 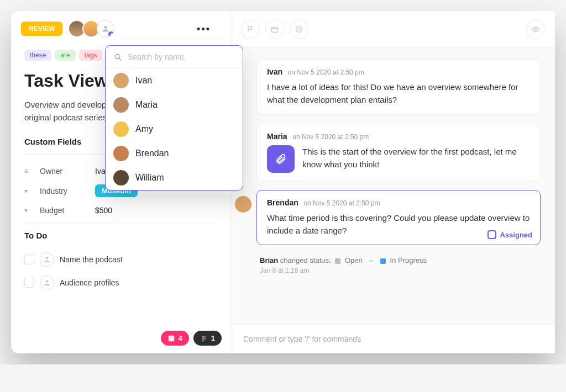 What do you see at coordinates (120, 29) in the screenshot?
I see `left-topbar: REVIEW + •••` at bounding box center [120, 29].